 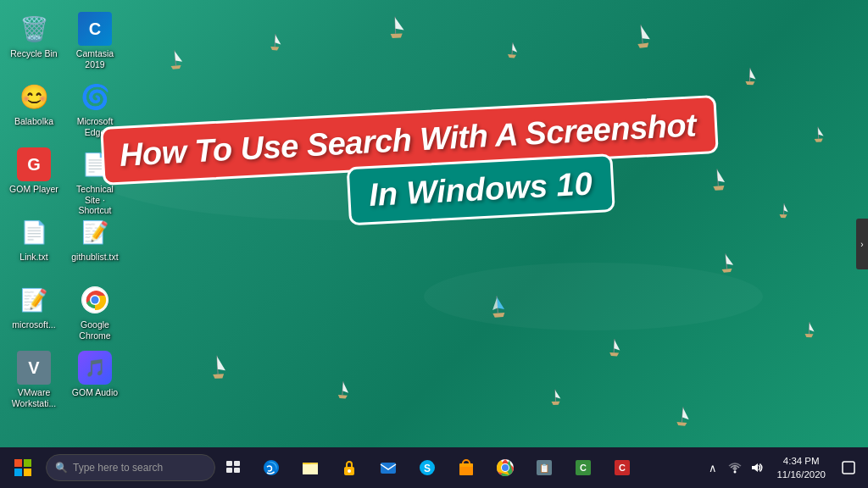 I want to click on taskbar-skype-icon: S, so click(x=427, y=468).